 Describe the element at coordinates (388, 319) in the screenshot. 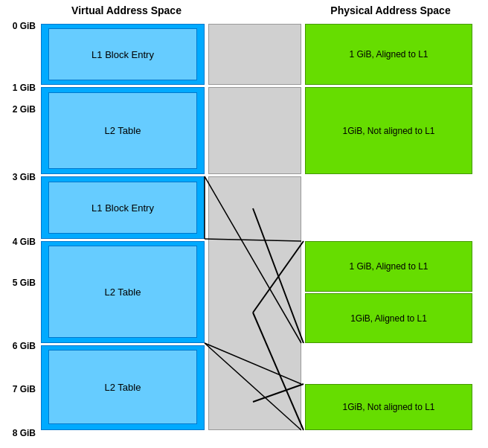

I see `phys-block-3: 1GiB, Aligned to L1` at that location.